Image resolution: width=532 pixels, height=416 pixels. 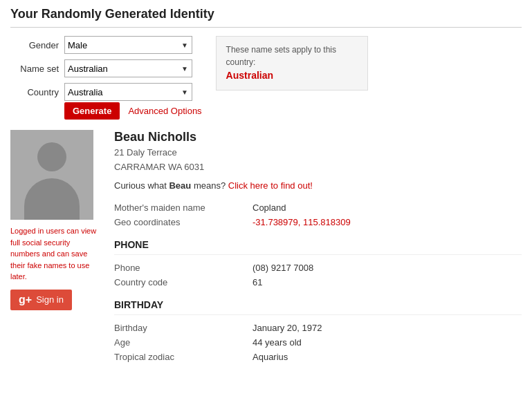 I want to click on country-select: Australia, so click(x=129, y=92).